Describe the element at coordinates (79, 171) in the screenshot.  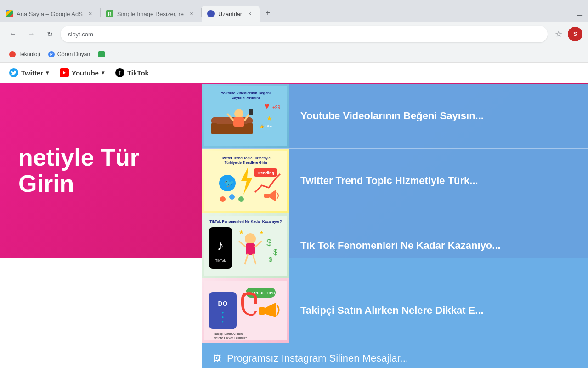
I see `hero-text: netiyle Tür Girin` at that location.